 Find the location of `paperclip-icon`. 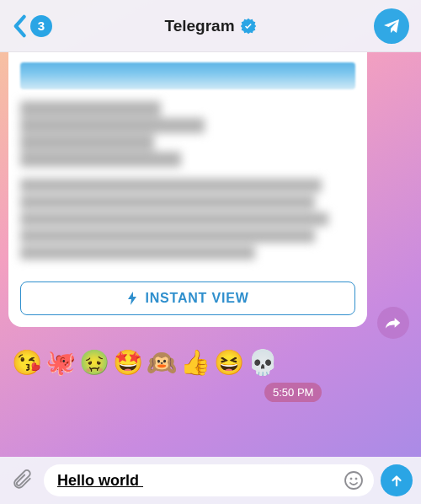

paperclip-icon is located at coordinates (23, 480).